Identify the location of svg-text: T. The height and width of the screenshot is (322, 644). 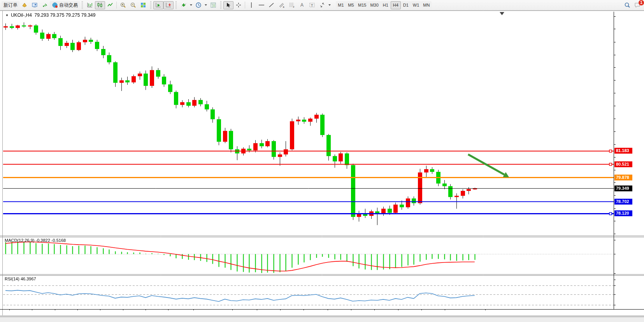
(312, 5).